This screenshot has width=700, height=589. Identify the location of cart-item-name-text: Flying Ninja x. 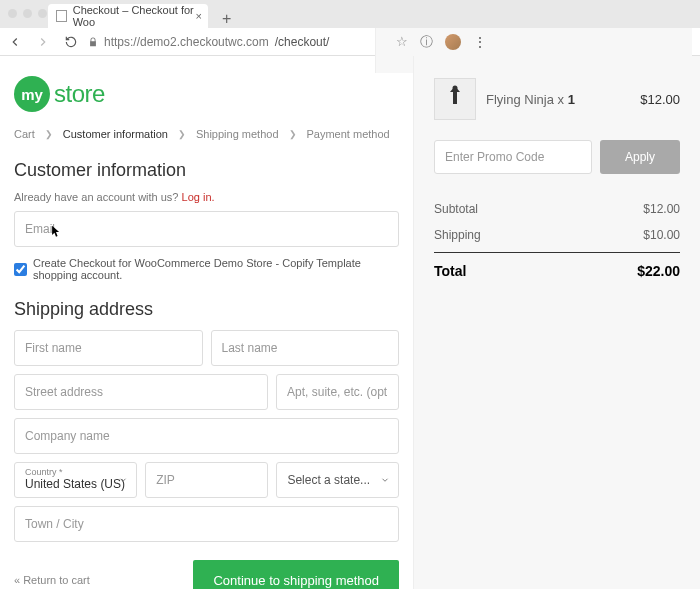
(527, 100).